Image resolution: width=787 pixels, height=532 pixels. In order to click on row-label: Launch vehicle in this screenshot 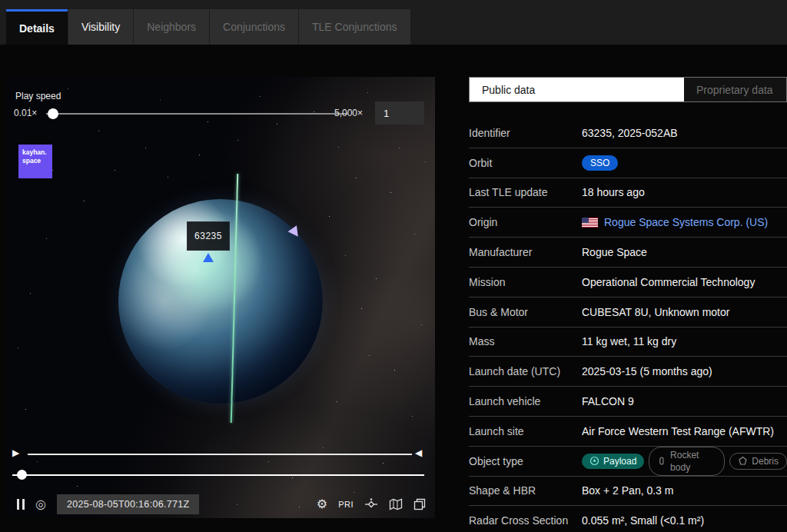, I will do `click(526, 401)`.